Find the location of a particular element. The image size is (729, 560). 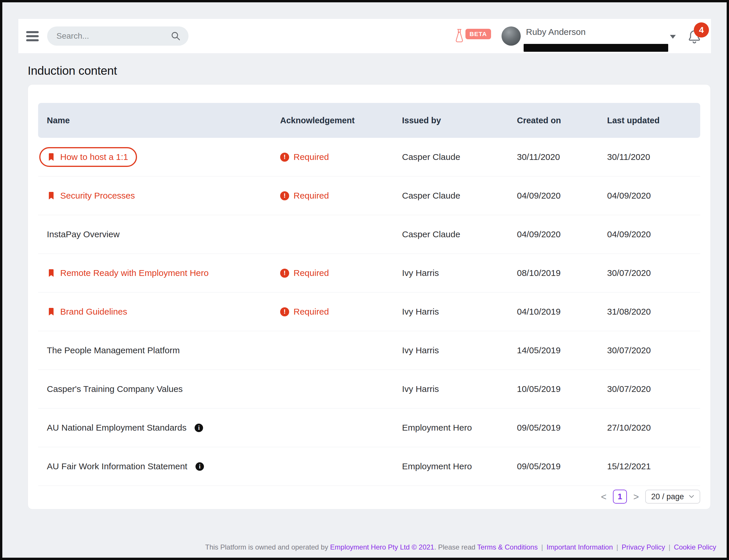

name-cell: Casper's Training Company Values is located at coordinates (163, 389).